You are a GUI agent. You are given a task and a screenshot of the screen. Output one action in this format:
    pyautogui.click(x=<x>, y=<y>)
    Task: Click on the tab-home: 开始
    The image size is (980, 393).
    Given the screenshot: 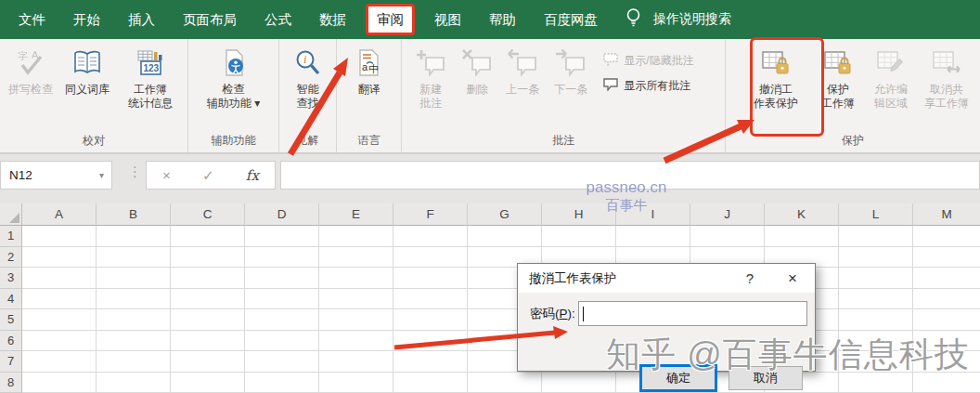 What is the action you would take?
    pyautogui.click(x=87, y=20)
    